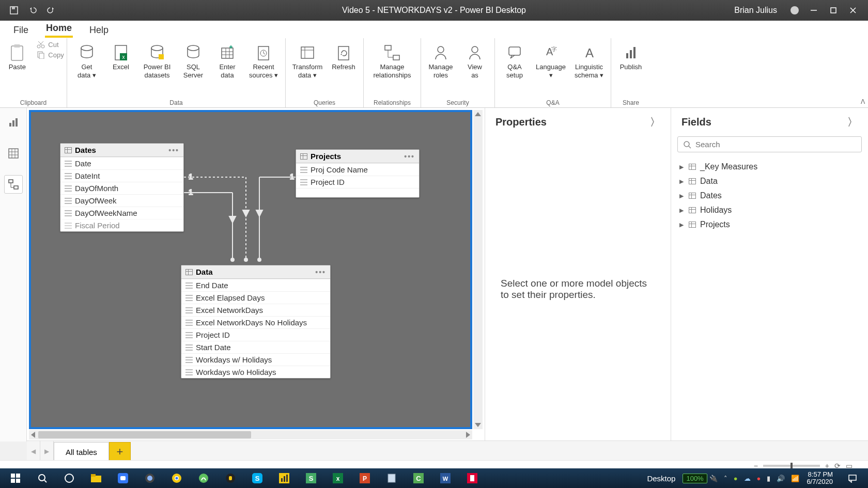 The width and height of the screenshot is (868, 488). Describe the element at coordinates (770, 145) in the screenshot. I see `fields-search` at that location.